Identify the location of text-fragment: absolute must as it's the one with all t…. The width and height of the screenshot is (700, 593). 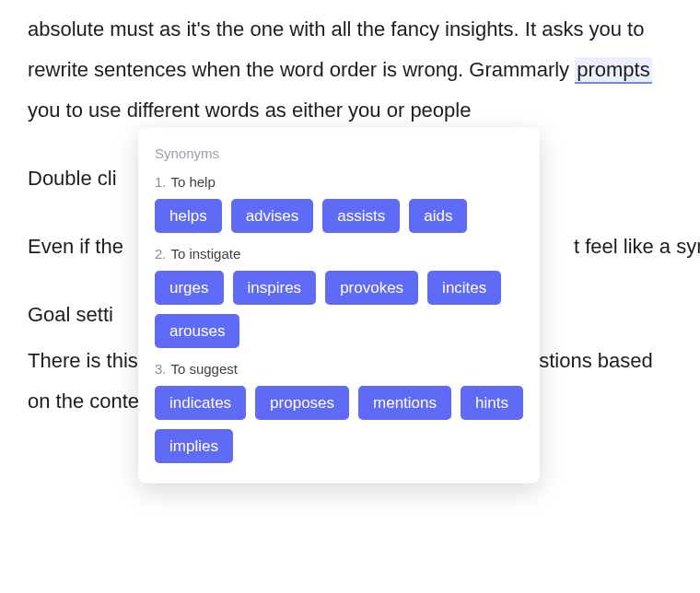
(335, 50).